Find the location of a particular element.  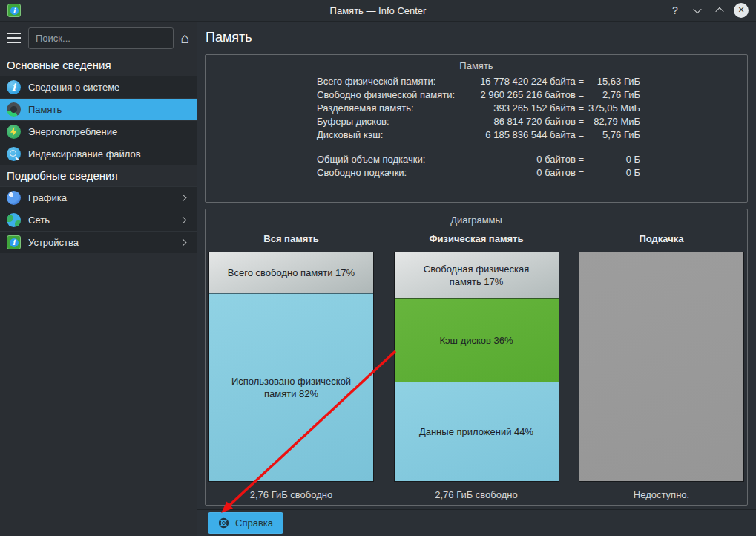

search-input is located at coordinates (101, 39).